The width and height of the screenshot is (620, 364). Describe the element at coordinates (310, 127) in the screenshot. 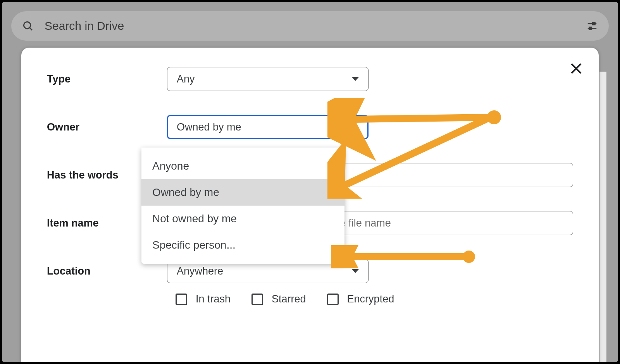

I see `row-owner: Owner Owned by me` at that location.